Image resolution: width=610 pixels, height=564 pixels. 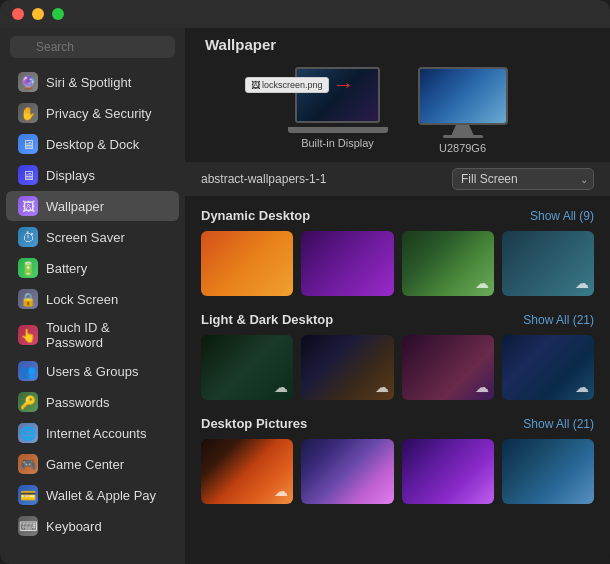 I want to click on monitor-base, so click(x=463, y=136).